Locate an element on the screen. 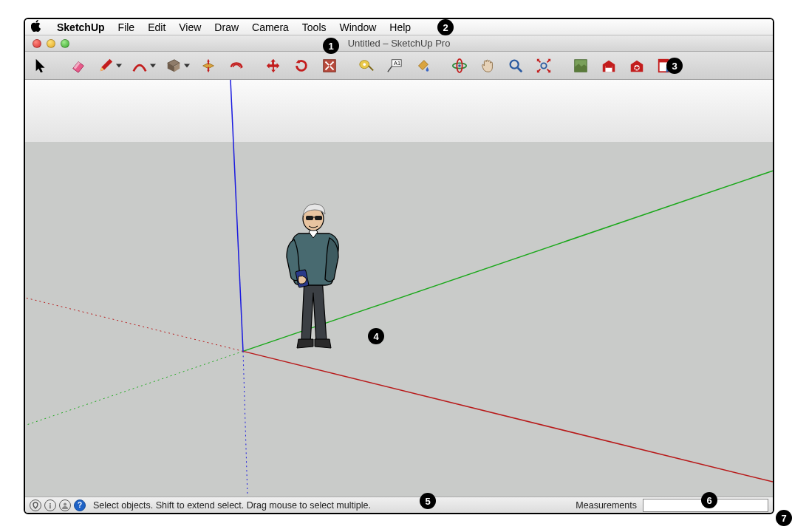 The width and height of the screenshot is (792, 532). pencil-tool is located at coordinates (109, 66).